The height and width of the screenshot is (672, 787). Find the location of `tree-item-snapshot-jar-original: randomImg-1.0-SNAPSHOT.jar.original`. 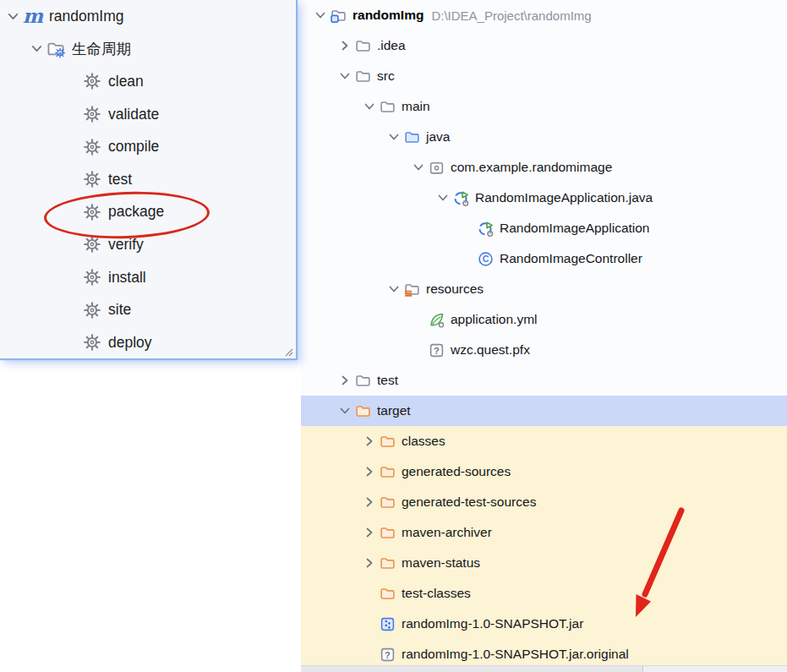

tree-item-snapshot-jar-original: randomImg-1.0-SNAPSHOT.jar.original is located at coordinates (544, 654).